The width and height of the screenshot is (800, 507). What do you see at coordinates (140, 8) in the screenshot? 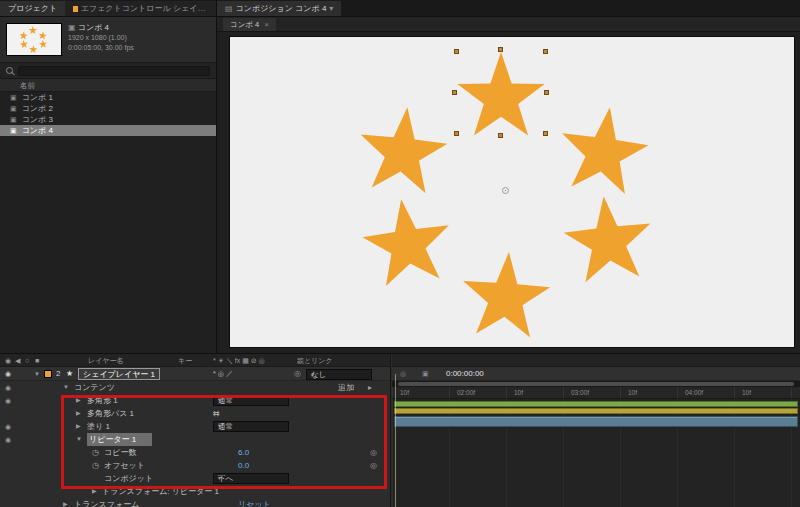
I see `tab-effect-controls: エフェクトコントロール シェイプレイヤー 1` at bounding box center [140, 8].